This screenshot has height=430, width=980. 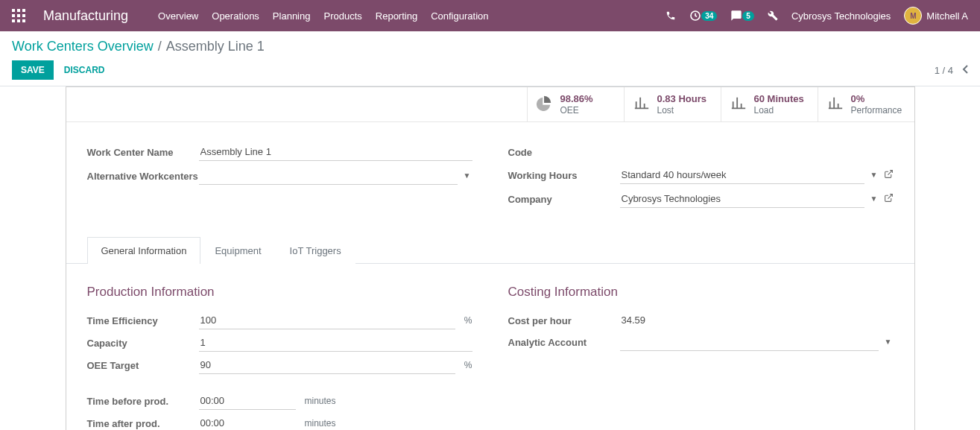 I want to click on discard-button: Discard, so click(x=85, y=70).